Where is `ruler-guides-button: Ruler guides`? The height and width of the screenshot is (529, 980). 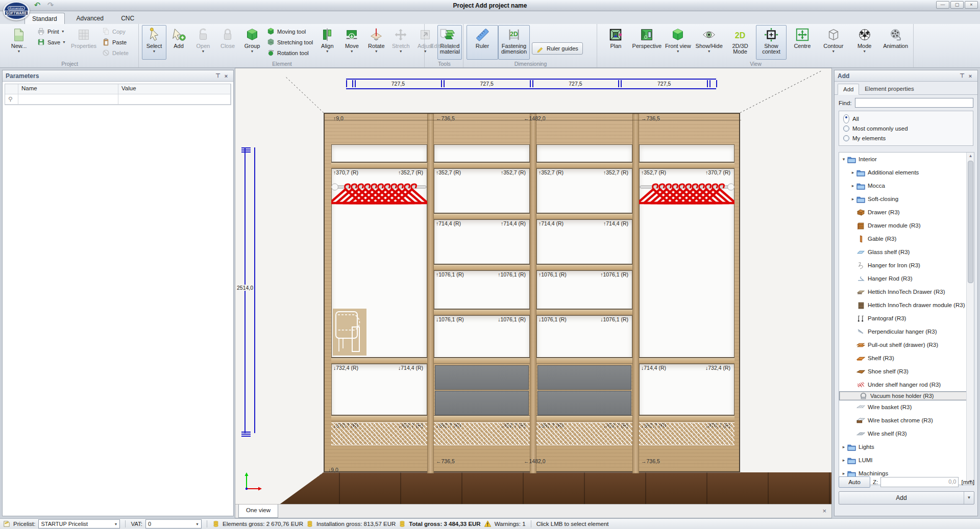
ruler-guides-button: Ruler guides is located at coordinates (557, 48).